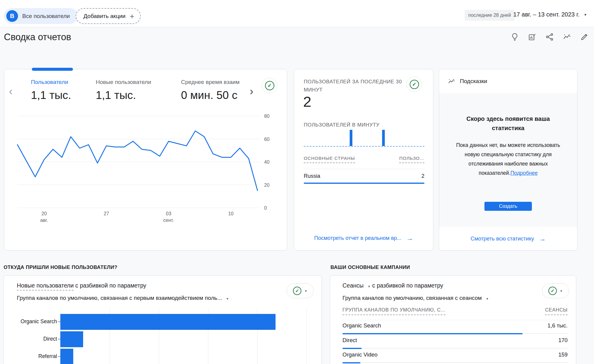 The image size is (594, 364). Describe the element at coordinates (216, 95) in the screenshot. I see `tab-avg-engagement-time-value: 0 мин. 50 с` at that location.